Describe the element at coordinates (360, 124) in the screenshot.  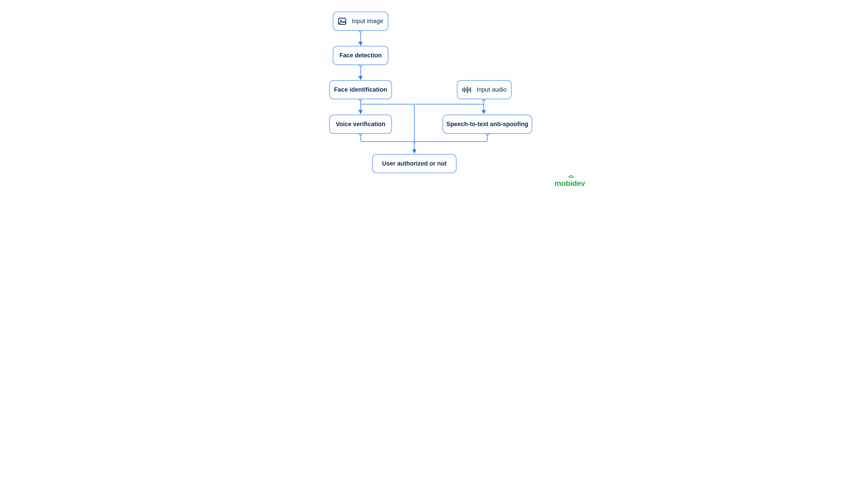
I see `node-voice-verification: Voice verification` at that location.